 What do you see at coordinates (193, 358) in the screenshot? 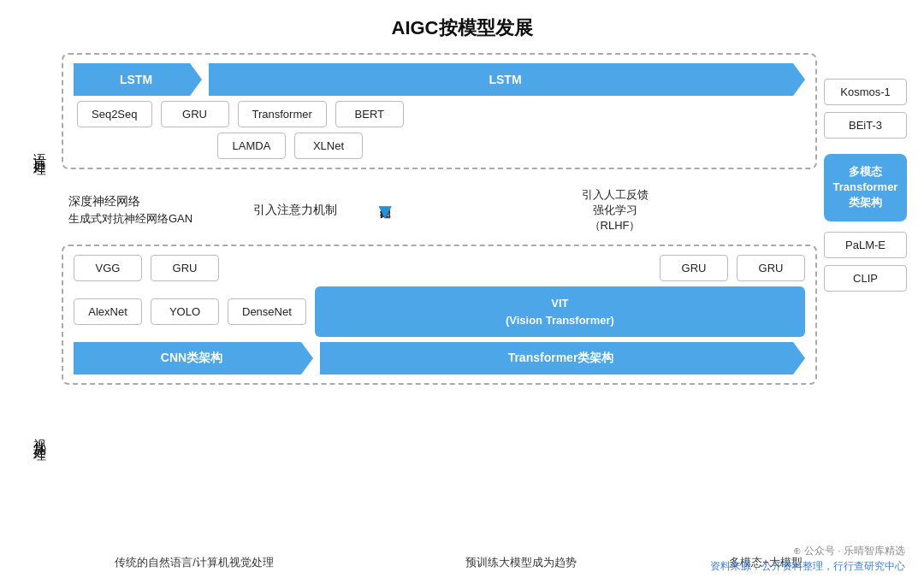
I see `cnn-arrow: CNN类架构` at bounding box center [193, 358].